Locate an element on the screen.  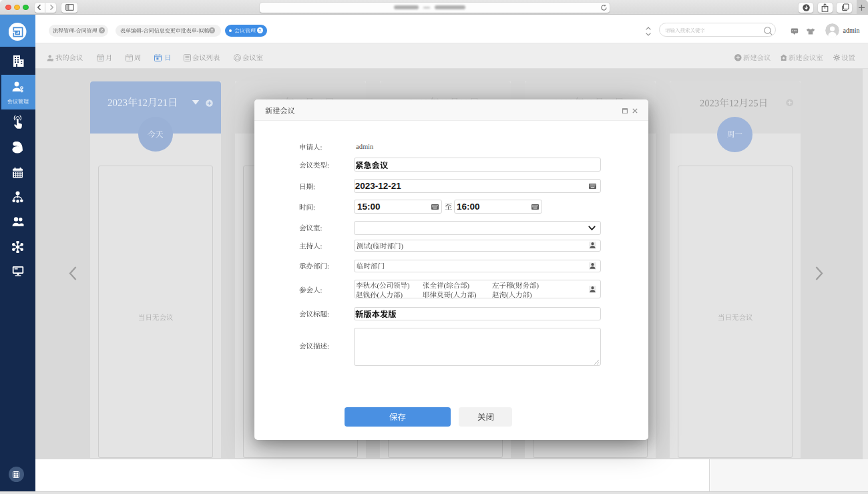
svg-text: 7 is located at coordinates (130, 59).